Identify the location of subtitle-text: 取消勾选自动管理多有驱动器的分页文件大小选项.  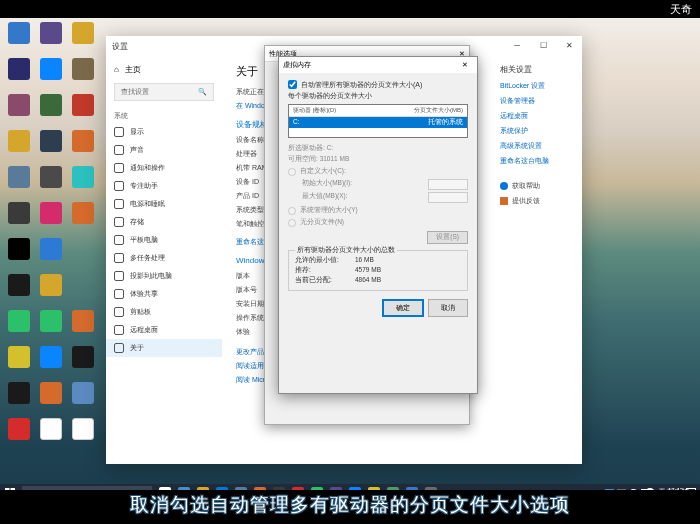
(350, 505).